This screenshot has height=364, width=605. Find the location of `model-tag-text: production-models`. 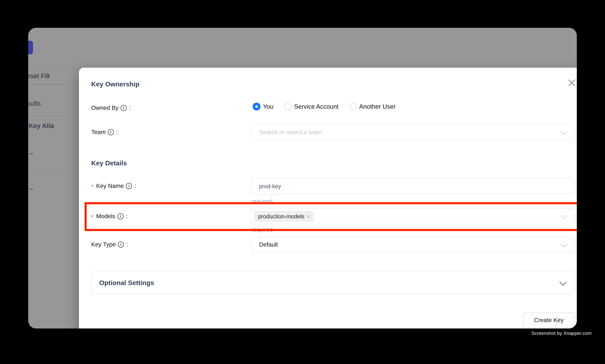

model-tag-text: production-models is located at coordinates (281, 216).